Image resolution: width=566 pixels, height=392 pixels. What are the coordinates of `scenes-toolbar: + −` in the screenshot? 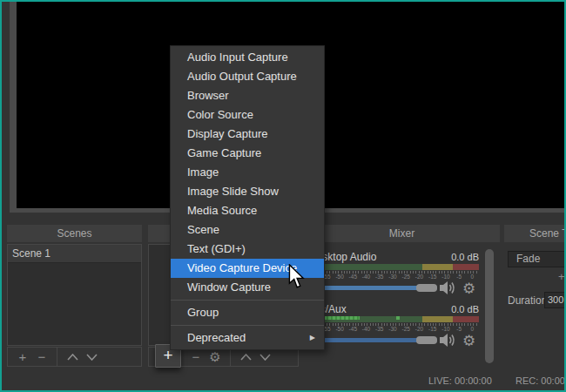 It's located at (75, 357).